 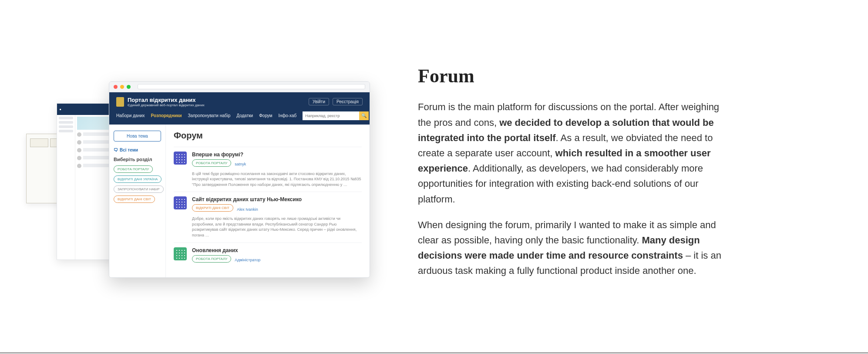 What do you see at coordinates (347, 102) in the screenshot?
I see `register-link: Реєстрація` at bounding box center [347, 102].